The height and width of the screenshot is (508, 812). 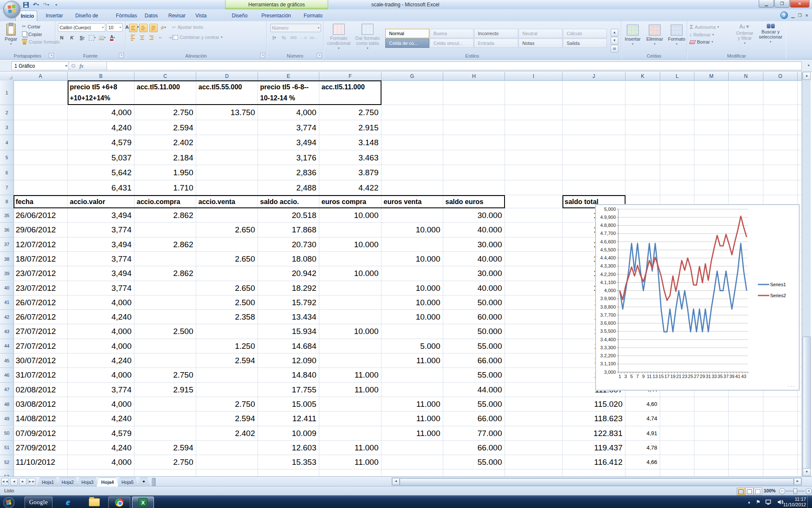 What do you see at coordinates (705, 27) in the screenshot?
I see `autosum-button: Σ Autosuma▾` at bounding box center [705, 27].